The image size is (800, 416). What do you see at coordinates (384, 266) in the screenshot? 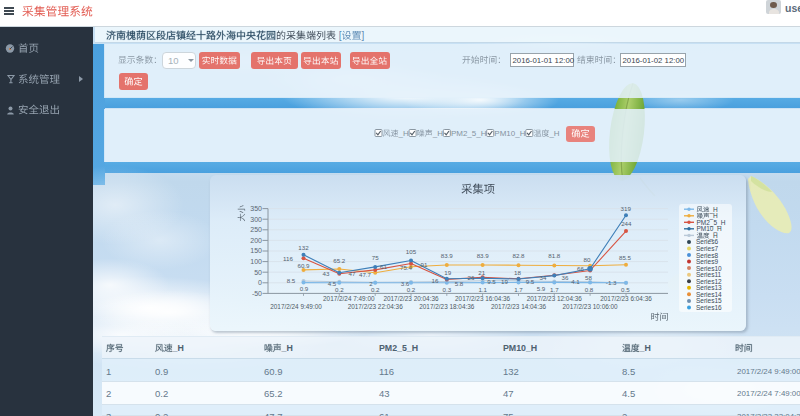
I see `svg-text: 61` at bounding box center [384, 266].